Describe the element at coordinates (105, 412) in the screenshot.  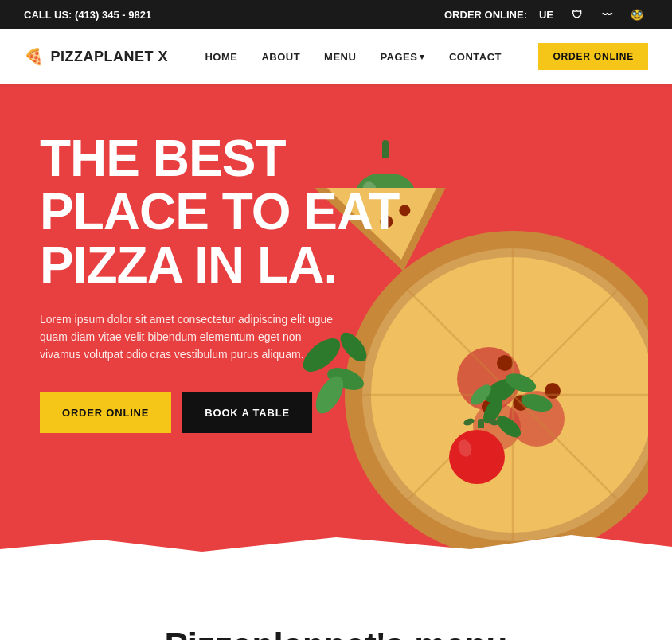
I see `order-online-hero-button: ORDER ONLINE` at that location.